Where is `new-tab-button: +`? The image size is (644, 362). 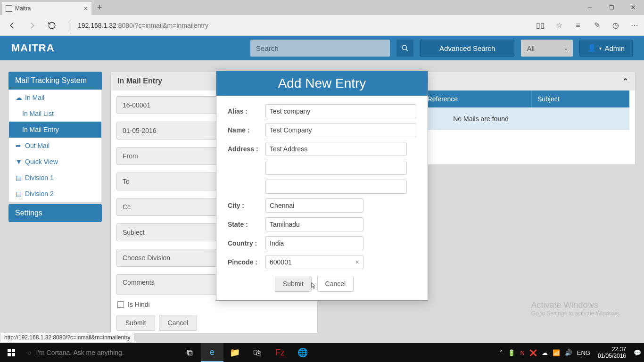 new-tab-button: + is located at coordinates (100, 8).